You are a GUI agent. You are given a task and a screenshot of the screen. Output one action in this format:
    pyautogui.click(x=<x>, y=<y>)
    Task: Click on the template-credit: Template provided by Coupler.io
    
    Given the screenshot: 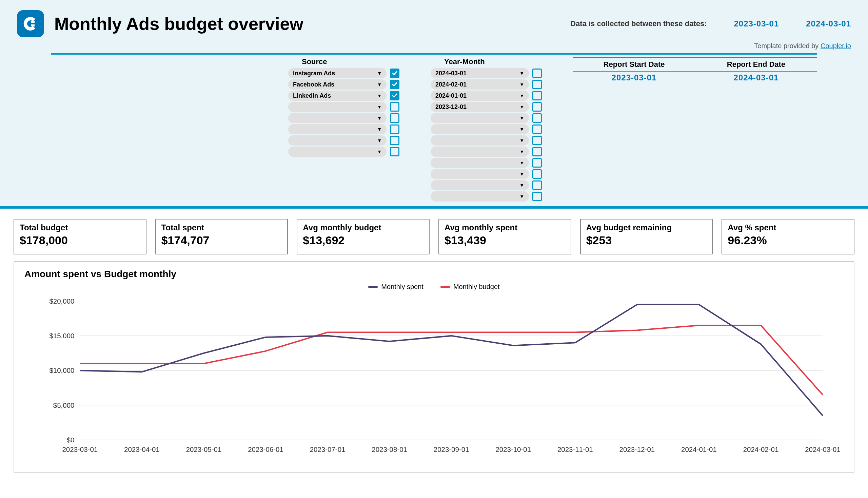 What is the action you would take?
    pyautogui.click(x=434, y=46)
    